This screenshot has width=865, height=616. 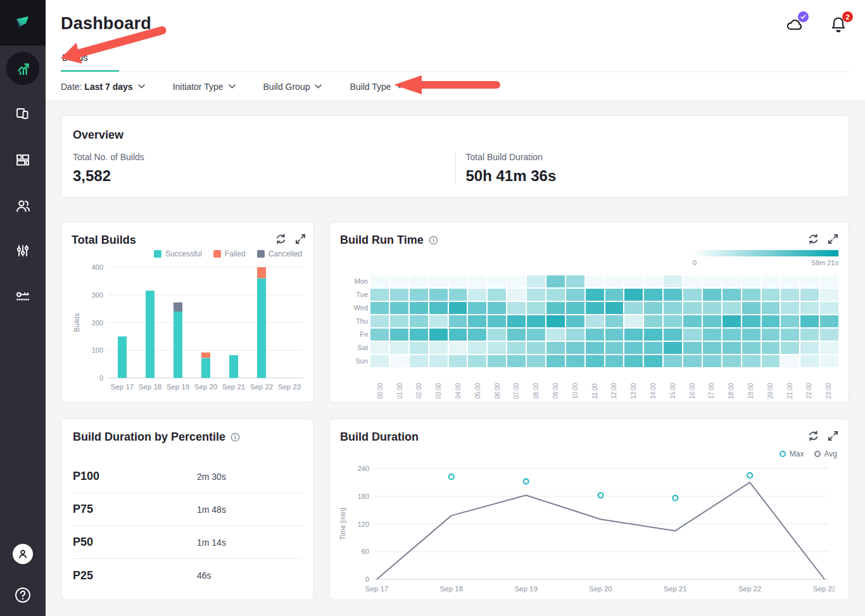 What do you see at coordinates (23, 554) in the screenshot?
I see `avatar` at bounding box center [23, 554].